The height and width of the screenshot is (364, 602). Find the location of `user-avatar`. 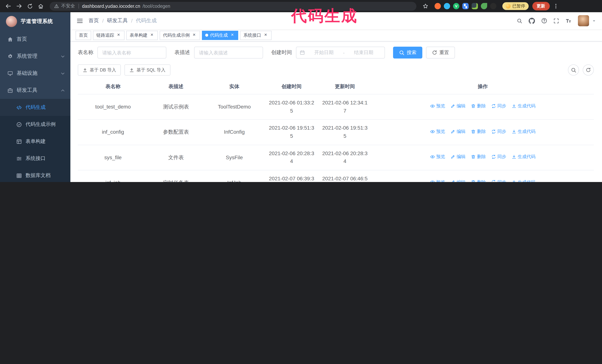

user-avatar is located at coordinates (583, 21).